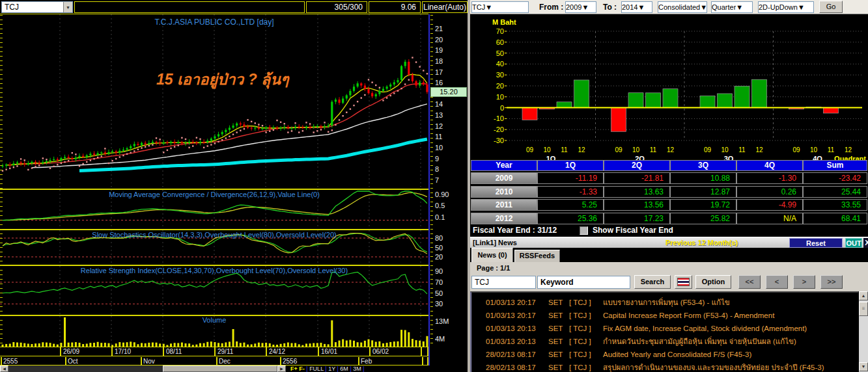 The width and height of the screenshot is (868, 372). I want to click on table-header-cell: 1Q, so click(570, 165).